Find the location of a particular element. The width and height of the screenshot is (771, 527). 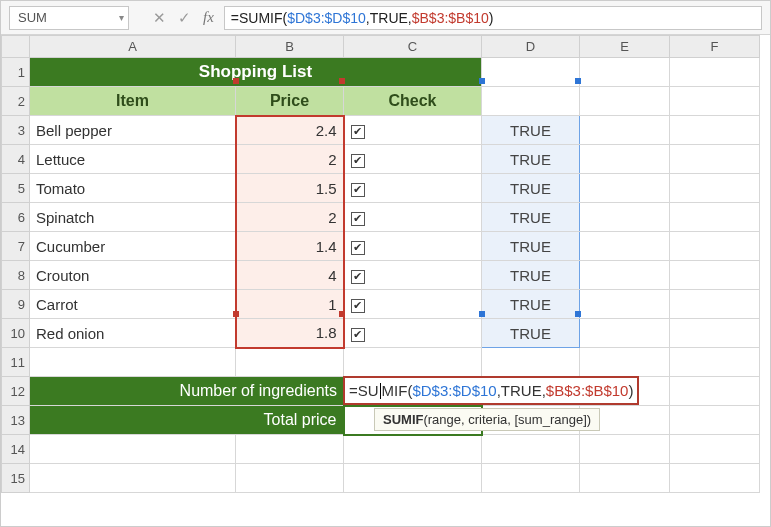

cell-item: Bell pepper is located at coordinates (133, 130).